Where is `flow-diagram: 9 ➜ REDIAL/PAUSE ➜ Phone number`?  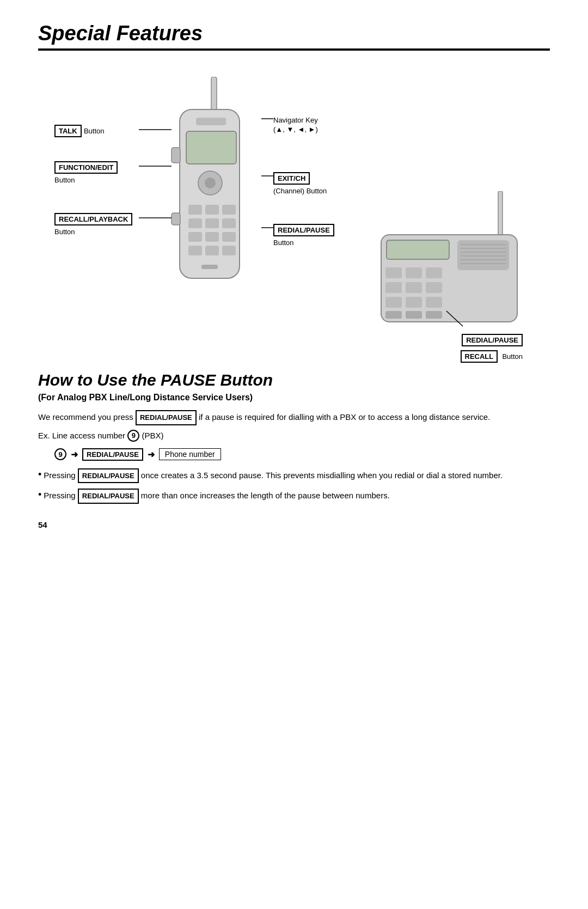 flow-diagram: 9 ➜ REDIAL/PAUSE ➜ Phone number is located at coordinates (302, 454).